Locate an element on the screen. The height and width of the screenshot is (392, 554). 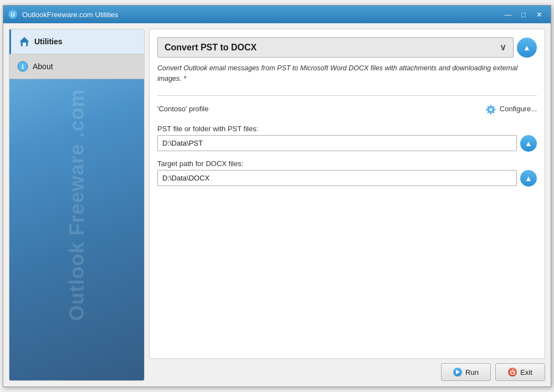
exit-button: ⏻ Exit is located at coordinates (520, 372).